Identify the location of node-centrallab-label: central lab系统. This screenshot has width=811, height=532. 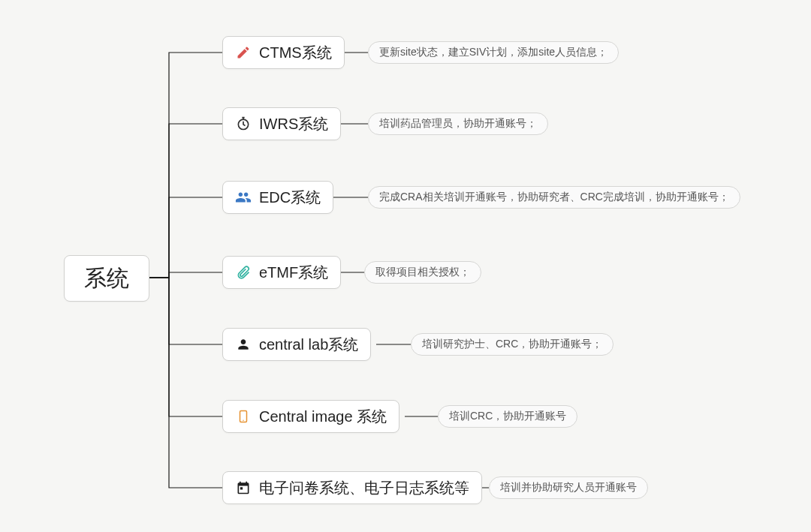
(309, 345).